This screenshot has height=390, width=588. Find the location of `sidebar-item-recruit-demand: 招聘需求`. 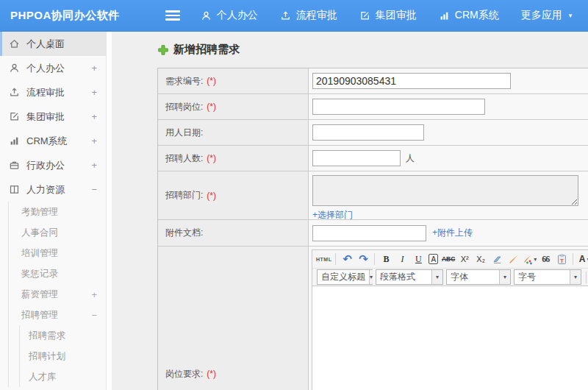

sidebar-item-recruit-demand: 招聘需求 is located at coordinates (63, 336).